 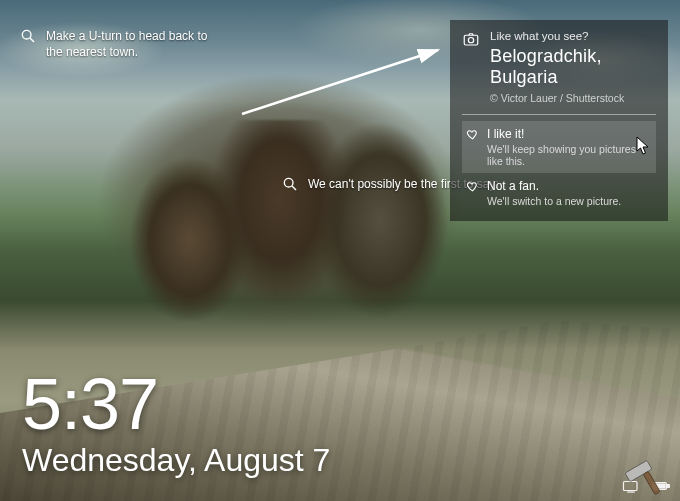 What do you see at coordinates (559, 193) in the screenshot?
I see `dislike-option: Not a fan. We'll switch to a new picture…` at bounding box center [559, 193].